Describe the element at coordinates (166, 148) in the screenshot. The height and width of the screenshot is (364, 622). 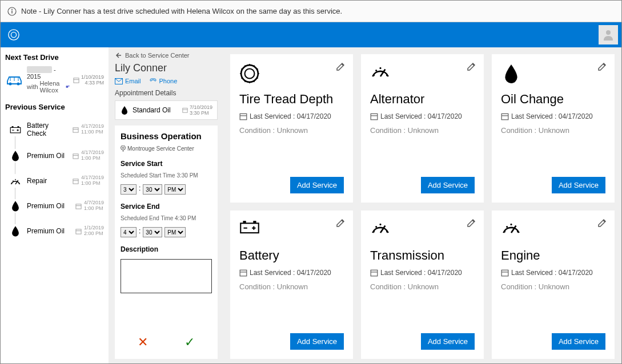
I see `location: Montrouge Service Center` at that location.